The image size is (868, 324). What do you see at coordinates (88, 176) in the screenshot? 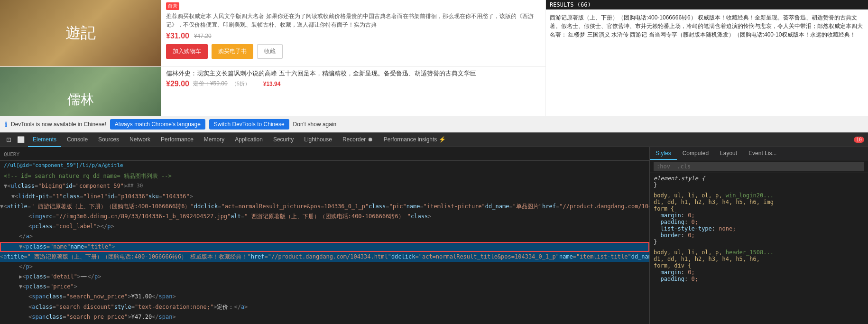
I see `dom-comment: <!-- id= search_nature_rg dd_name= 精品图书列…` at bounding box center [88, 176].